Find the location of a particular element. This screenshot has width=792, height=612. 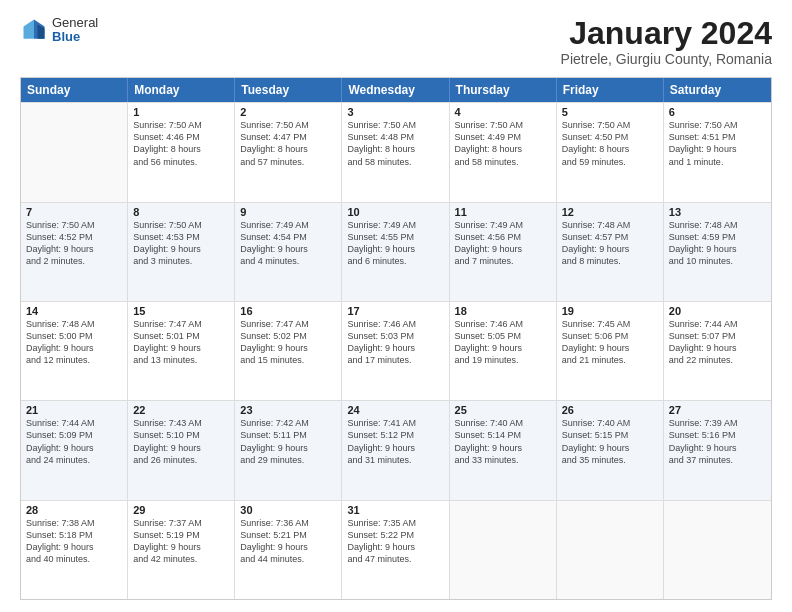

calendar-cell-3-3: 24Sunrise: 7:41 AM Sunset: 5:12 PM Dayli… is located at coordinates (396, 450).